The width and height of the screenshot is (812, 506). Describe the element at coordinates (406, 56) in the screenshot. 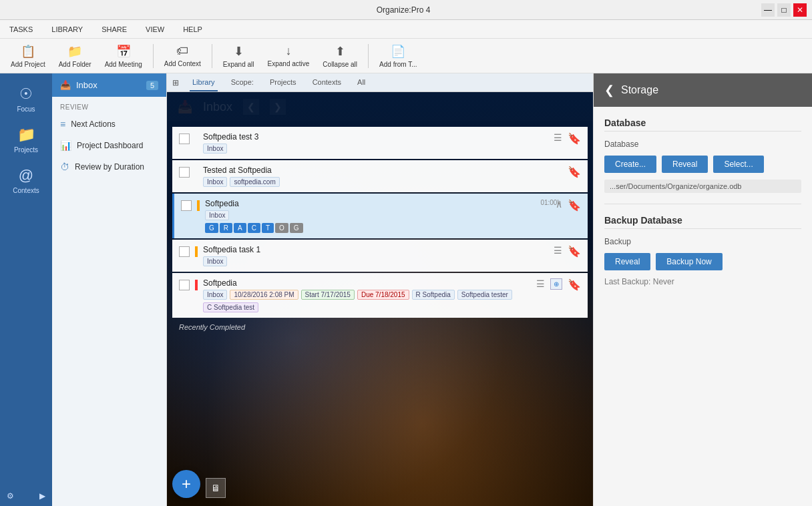

I see `toolbar: 📋 Add Project 📁 Add Folder 📅 Add Meeting…` at that location.